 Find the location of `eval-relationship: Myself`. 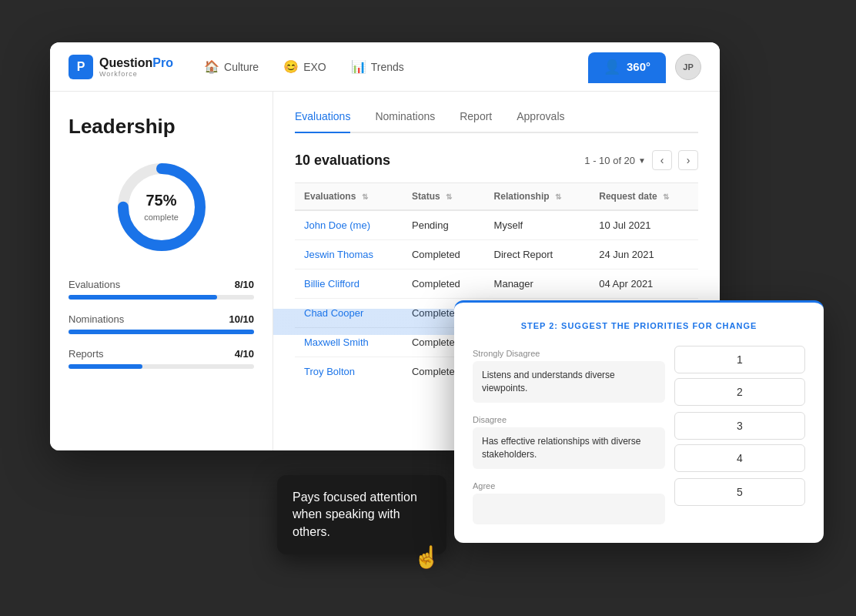

eval-relationship: Myself is located at coordinates (537, 225).